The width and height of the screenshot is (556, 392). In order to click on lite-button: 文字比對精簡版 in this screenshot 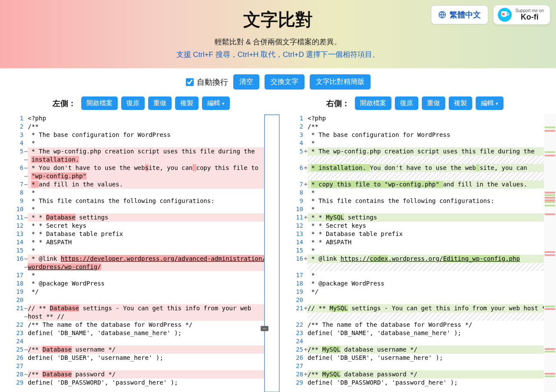, I will do `click(340, 82)`.